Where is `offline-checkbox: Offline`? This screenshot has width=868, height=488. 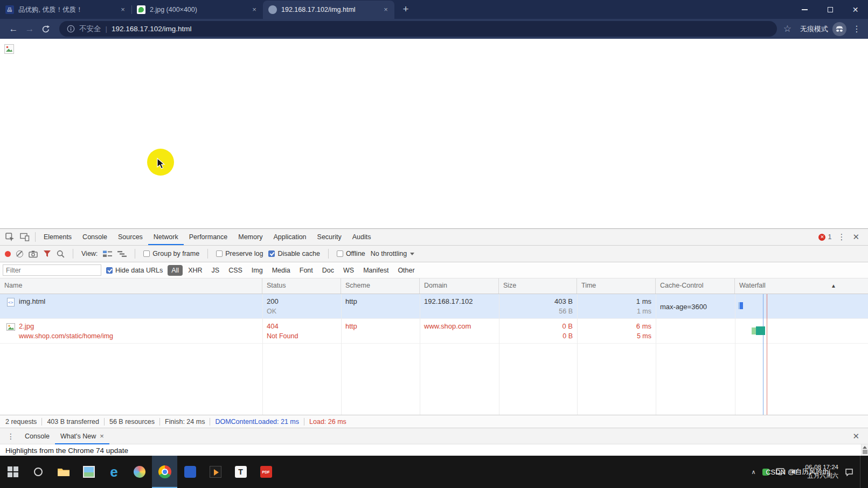 offline-checkbox: Offline is located at coordinates (351, 254).